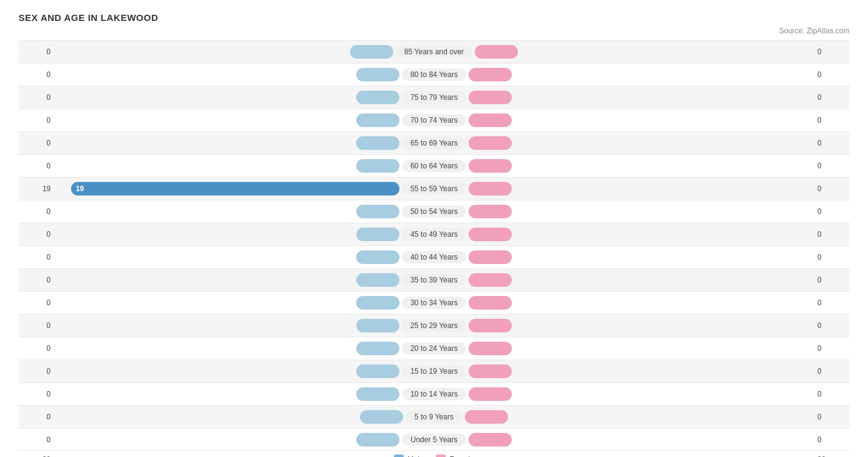  Describe the element at coordinates (434, 52) in the screenshot. I see `chart-row: 085 Years and over0` at that location.